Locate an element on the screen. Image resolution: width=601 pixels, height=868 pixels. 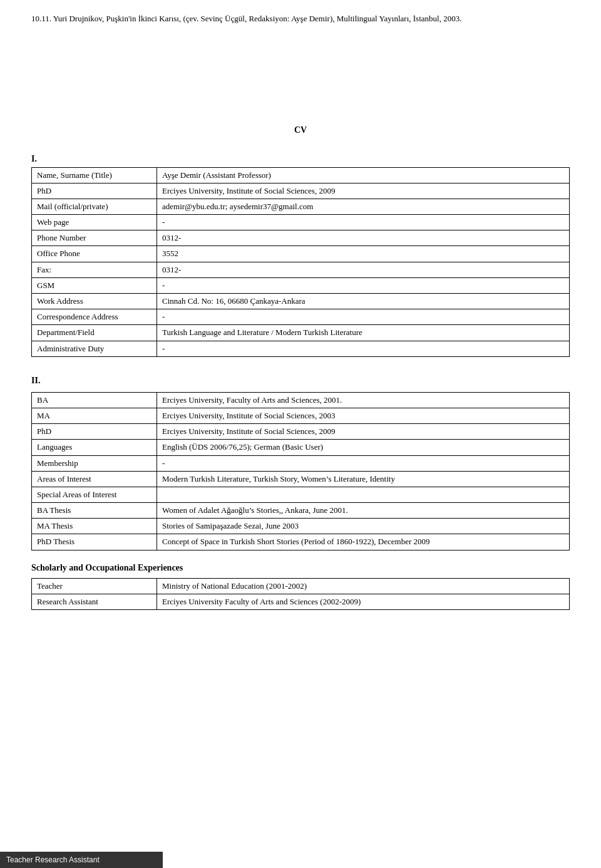
table-row: Research AssistantErciyes University Fac… is located at coordinates (300, 601).